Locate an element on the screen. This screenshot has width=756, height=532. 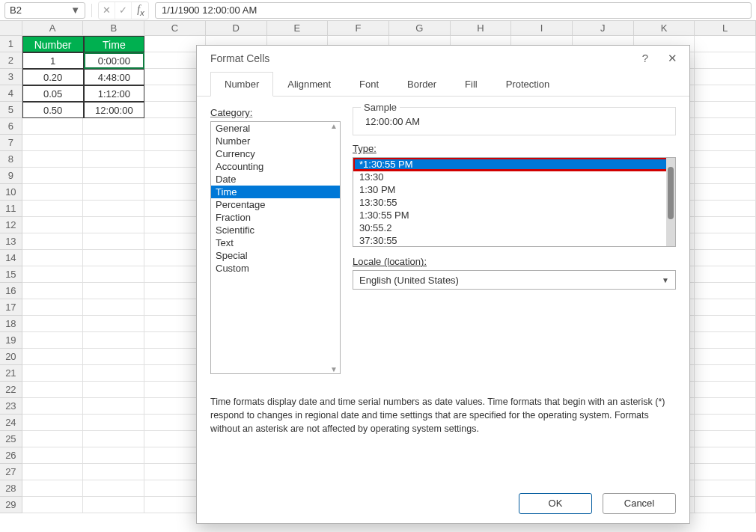
close-icon: ✕ is located at coordinates (672, 58).